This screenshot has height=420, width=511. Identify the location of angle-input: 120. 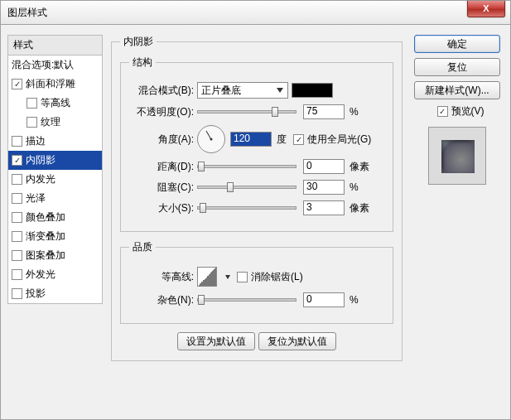
(251, 139).